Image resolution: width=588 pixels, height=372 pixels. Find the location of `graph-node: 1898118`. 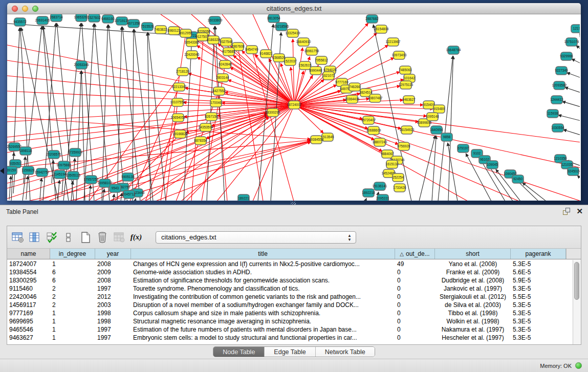

graph-node: 1898118 is located at coordinates (26, 151).